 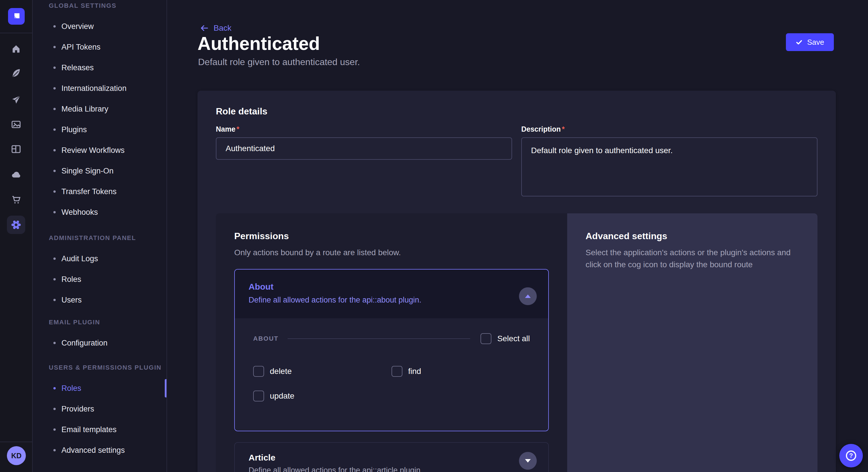 What do you see at coordinates (669, 129) in the screenshot?
I see `description-label: Description*` at bounding box center [669, 129].